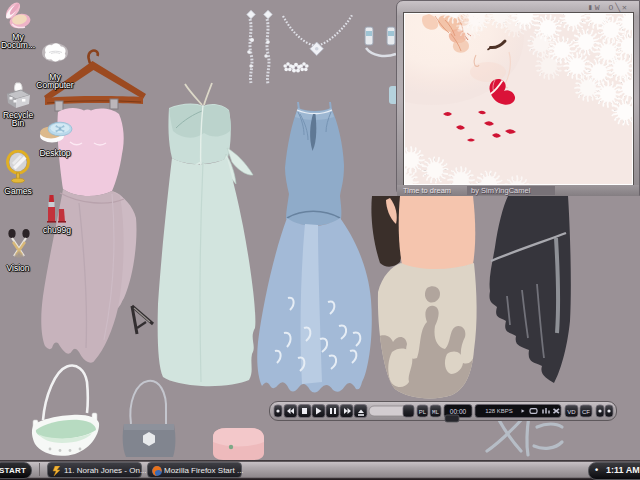 The height and width of the screenshot is (480, 640). Describe the element at coordinates (586, 412) in the screenshot. I see `svg-text: CF` at that location.